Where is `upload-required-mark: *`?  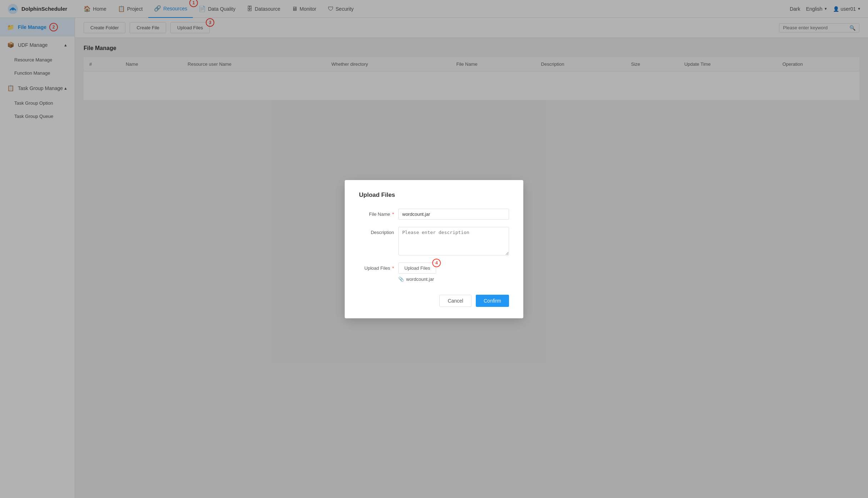 upload-required-mark: * is located at coordinates (393, 268).